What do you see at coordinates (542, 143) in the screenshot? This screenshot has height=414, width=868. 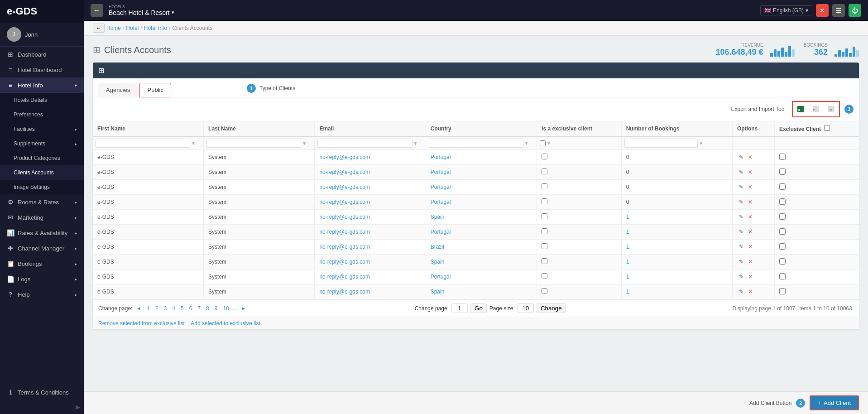 I see `filter-exclusive-checkbox` at bounding box center [542, 143].